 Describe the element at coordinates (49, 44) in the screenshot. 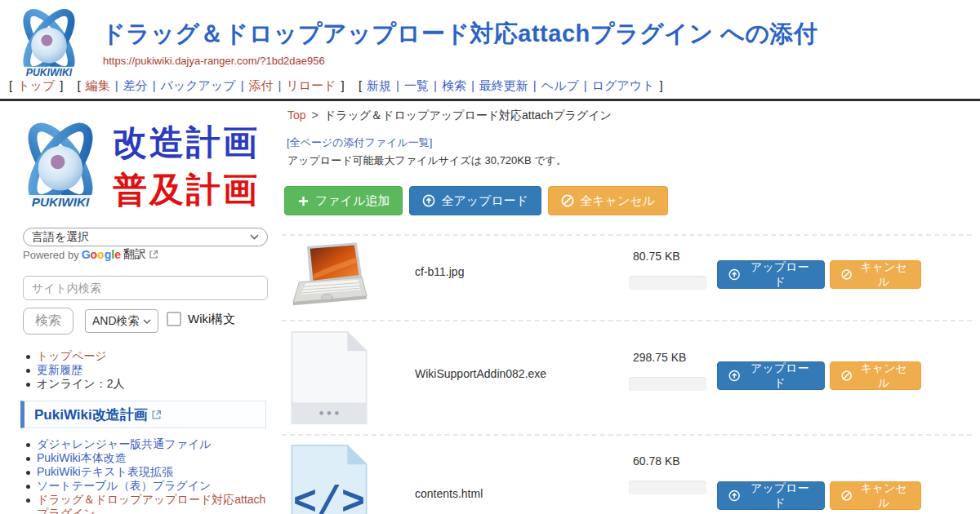

I see `atom-logo-icon: PUKIWIKI` at that location.